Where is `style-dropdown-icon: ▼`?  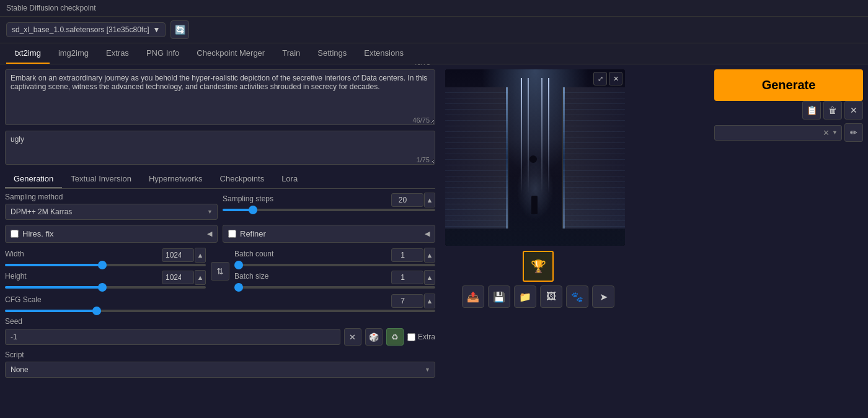 style-dropdown-icon: ▼ is located at coordinates (835, 133).